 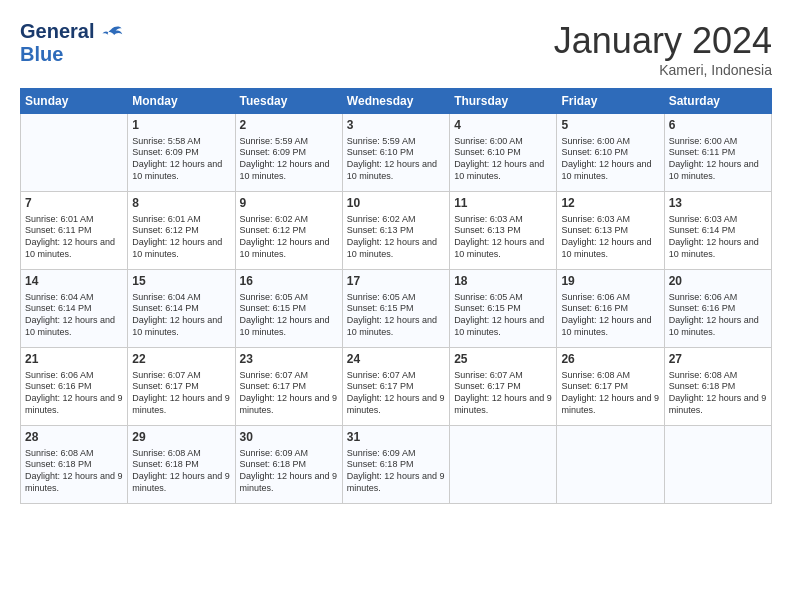 I want to click on calendar-cell: 30Sunrise: 6:09 AMSunset: 6:18 PMDayligh…, so click(x=288, y=465).